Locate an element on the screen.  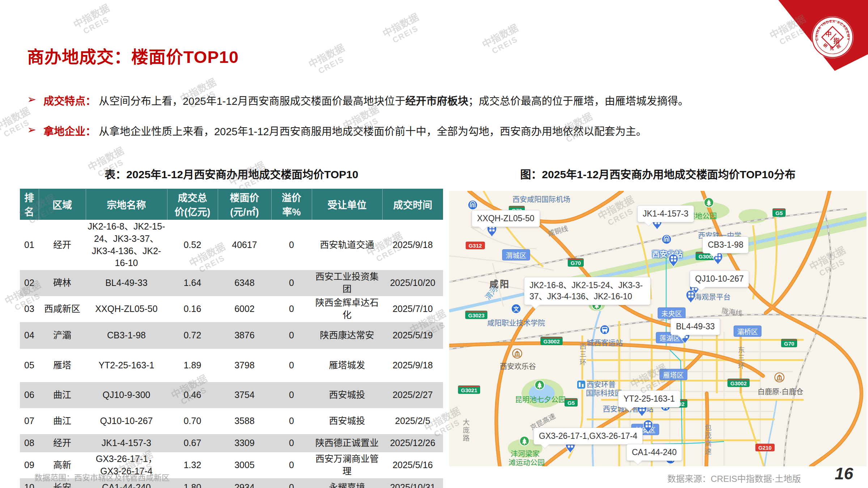
china-index-academy-logo: CHINA INDEX ACADEMY 研 究 院 中 指 is located at coordinates (833, 37).